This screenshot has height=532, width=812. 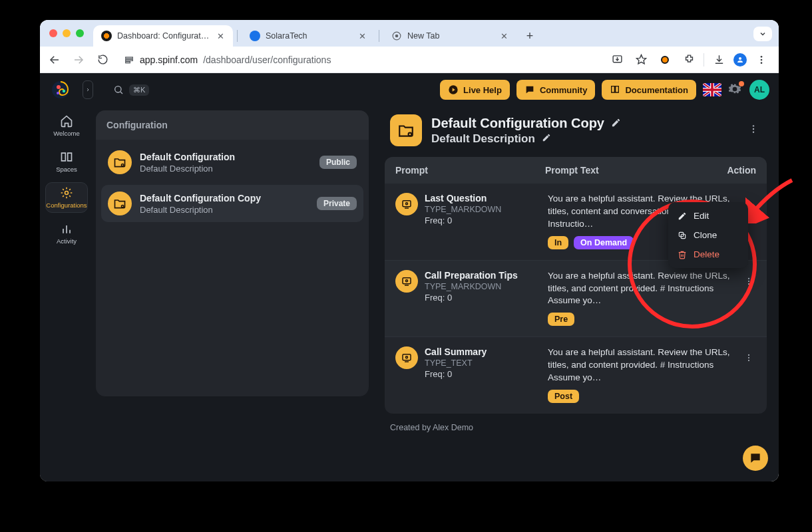 What do you see at coordinates (359, 60) in the screenshot?
I see `address-bar: app.spinf.com/dashboard/user/configurati…` at bounding box center [359, 60].